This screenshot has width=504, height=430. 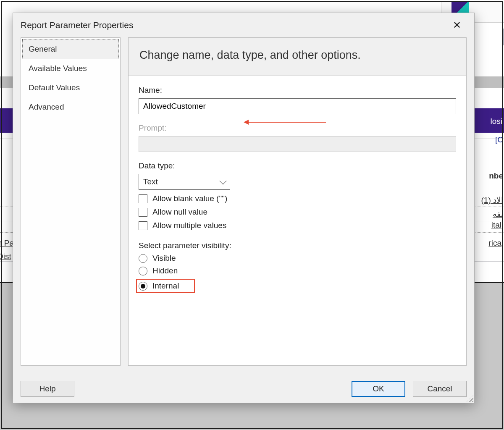 I want to click on resize-grip-icon, so click(x=470, y=399).